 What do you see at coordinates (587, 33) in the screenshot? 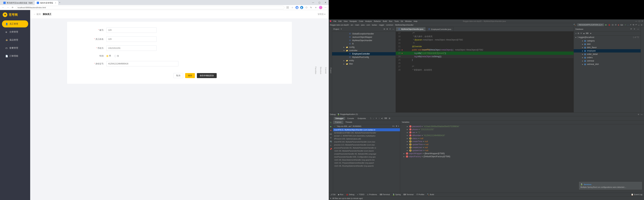
I see `console-icon: ⌨` at bounding box center [587, 33].